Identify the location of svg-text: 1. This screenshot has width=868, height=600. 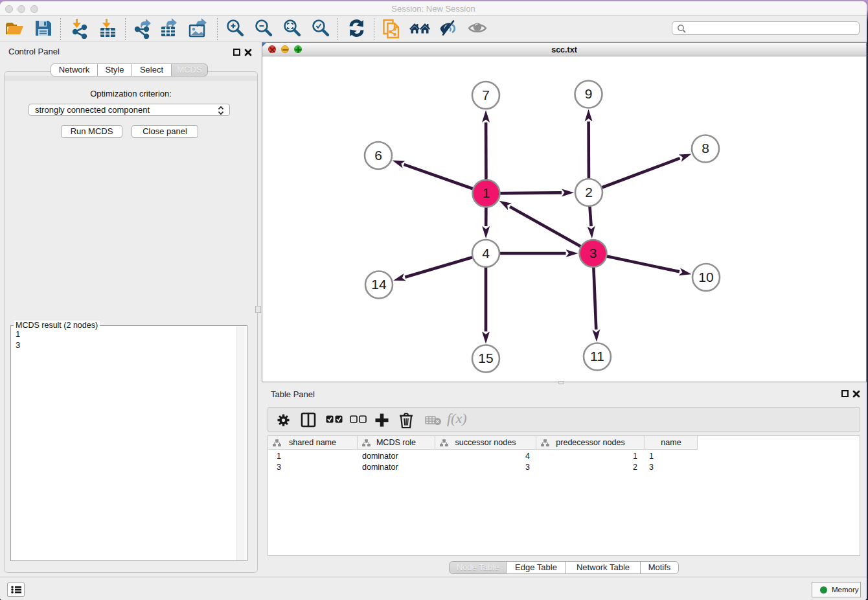
(486, 193).